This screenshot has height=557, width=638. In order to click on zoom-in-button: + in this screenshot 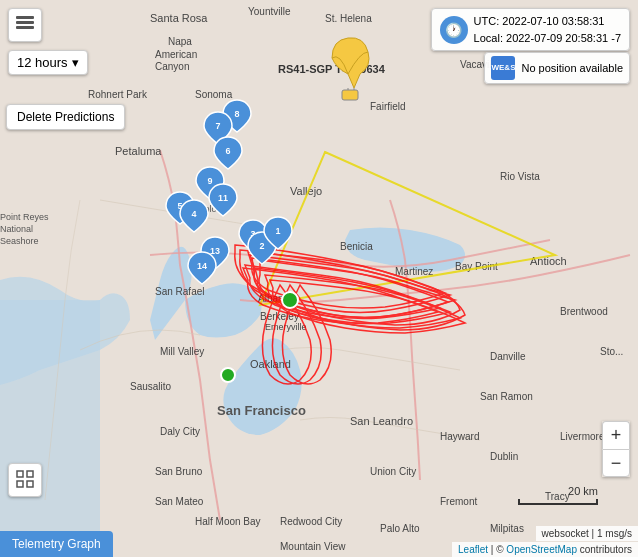, I will do `click(616, 435)`.